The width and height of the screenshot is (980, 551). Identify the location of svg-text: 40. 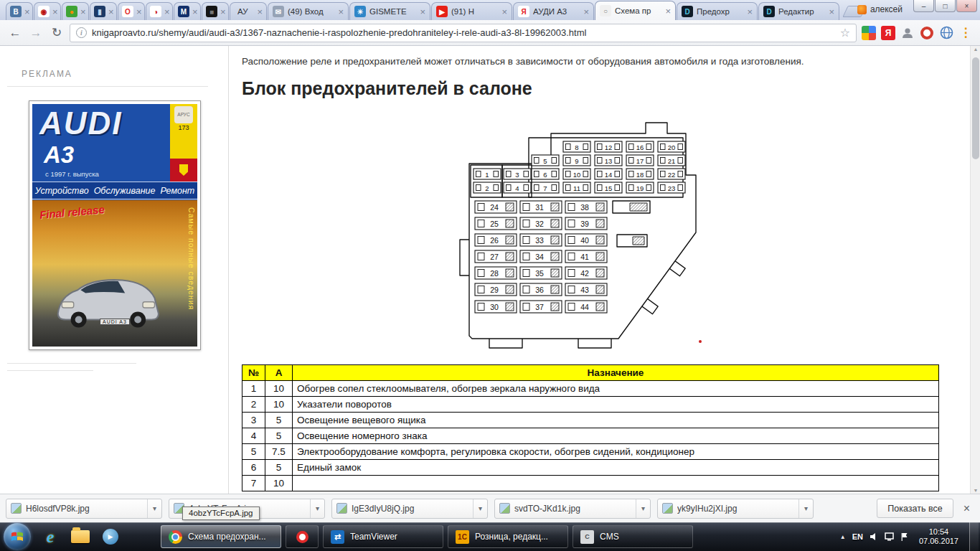
(585, 240).